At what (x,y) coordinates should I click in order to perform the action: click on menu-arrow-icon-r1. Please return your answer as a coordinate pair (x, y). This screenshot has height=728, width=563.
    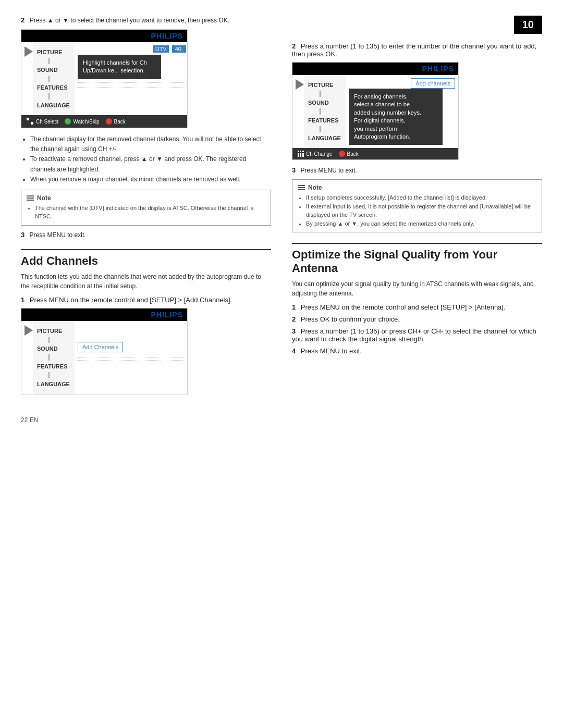
    Looking at the image, I should click on (300, 84).